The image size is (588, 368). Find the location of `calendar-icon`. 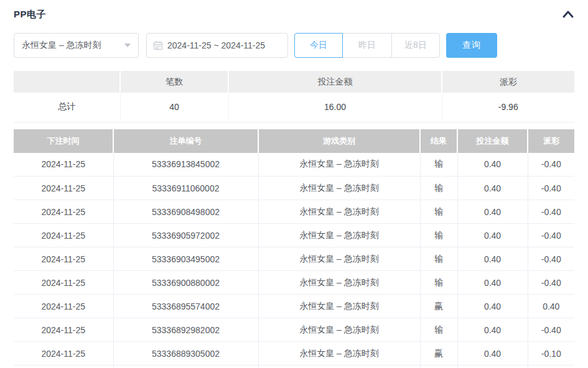

calendar-icon is located at coordinates (158, 45).